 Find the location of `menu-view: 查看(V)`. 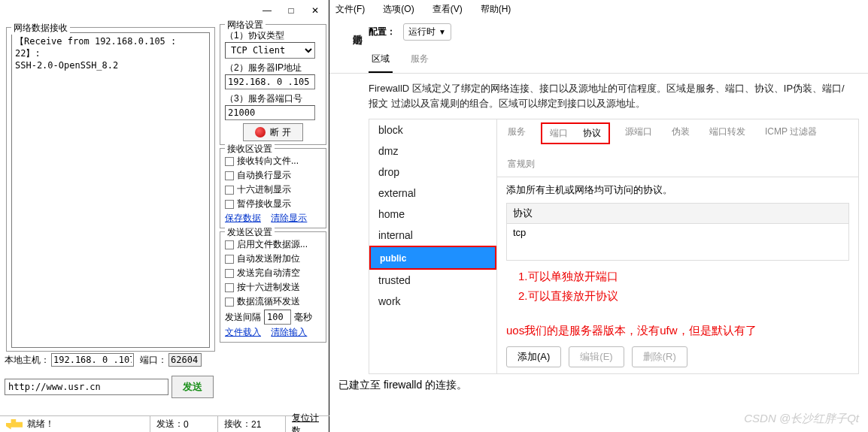

menu-view: 查看(V) is located at coordinates (448, 9).